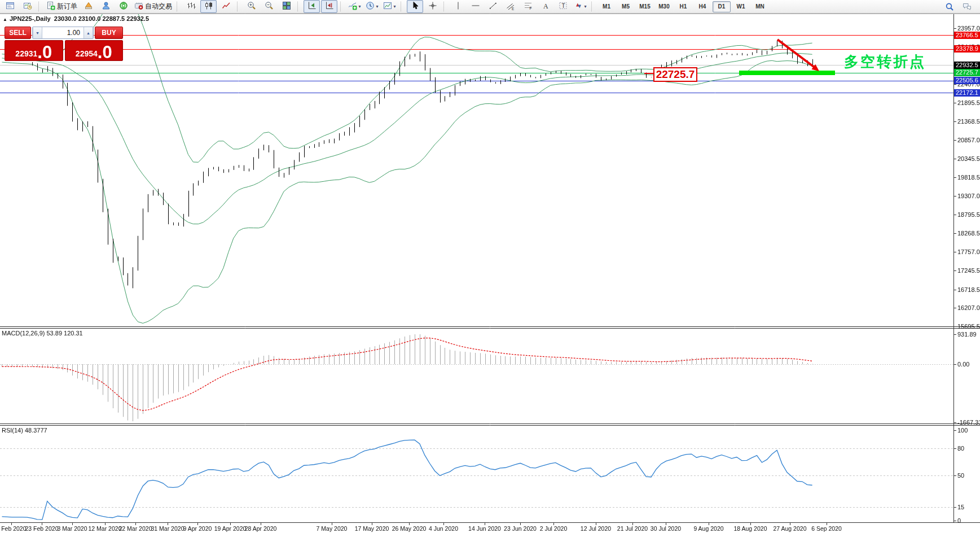 Image resolution: width=980 pixels, height=537 pixels. I want to click on strategy-tester-icon, so click(27, 7).